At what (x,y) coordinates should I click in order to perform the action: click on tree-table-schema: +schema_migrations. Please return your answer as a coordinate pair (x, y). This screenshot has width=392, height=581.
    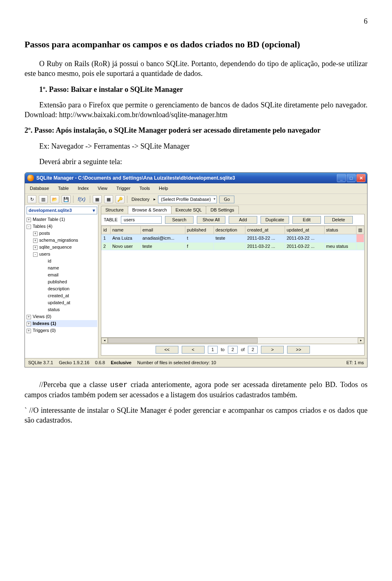
    Looking at the image, I should click on (65, 240).